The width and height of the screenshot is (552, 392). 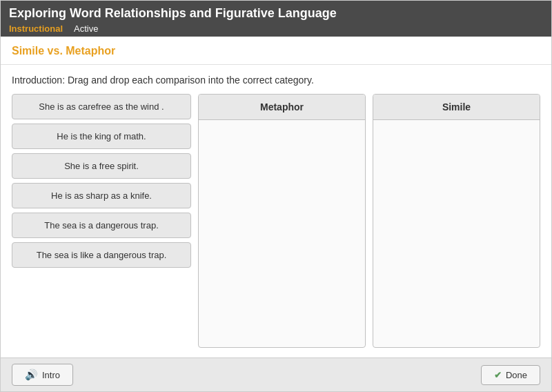 What do you see at coordinates (516, 375) in the screenshot?
I see `done-button-label: Done` at bounding box center [516, 375].